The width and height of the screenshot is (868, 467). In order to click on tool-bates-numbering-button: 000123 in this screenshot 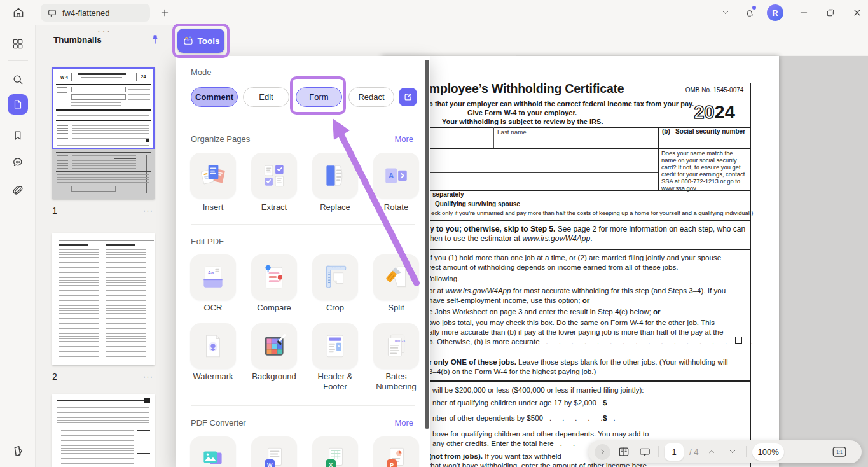, I will do `click(396, 346)`.